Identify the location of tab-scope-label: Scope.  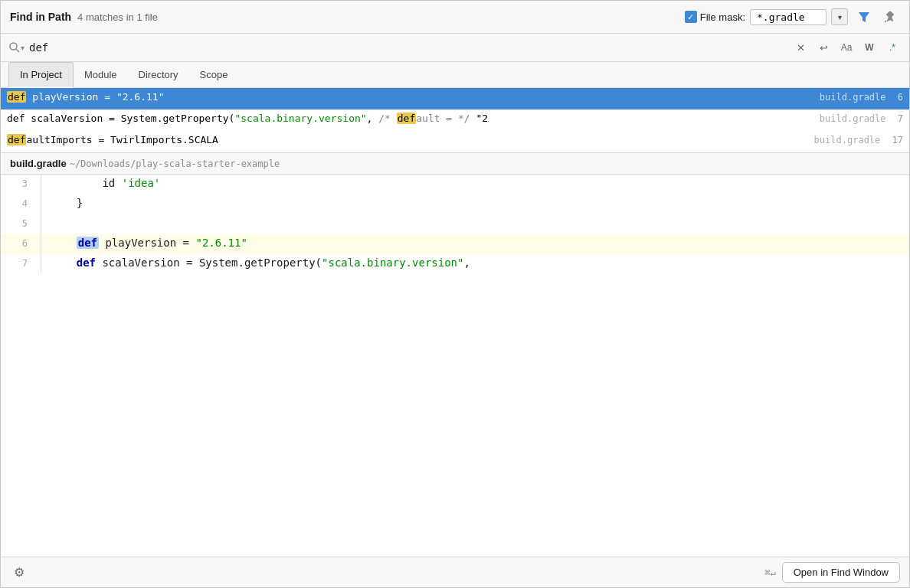
(214, 75).